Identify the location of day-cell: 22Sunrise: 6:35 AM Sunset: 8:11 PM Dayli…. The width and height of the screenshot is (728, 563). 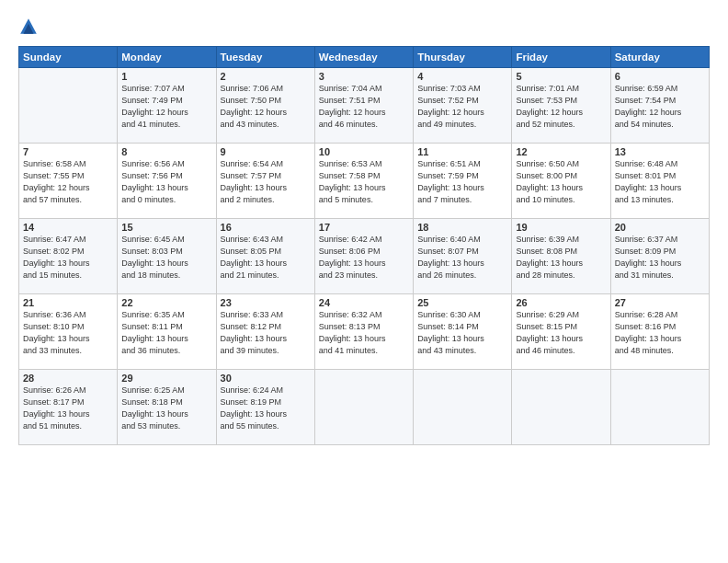
(167, 332).